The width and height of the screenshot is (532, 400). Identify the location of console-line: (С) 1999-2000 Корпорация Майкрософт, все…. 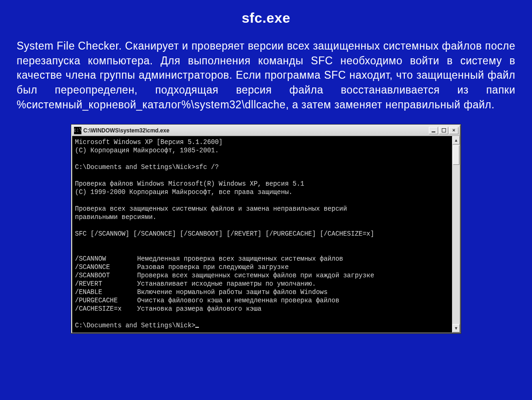
(184, 192).